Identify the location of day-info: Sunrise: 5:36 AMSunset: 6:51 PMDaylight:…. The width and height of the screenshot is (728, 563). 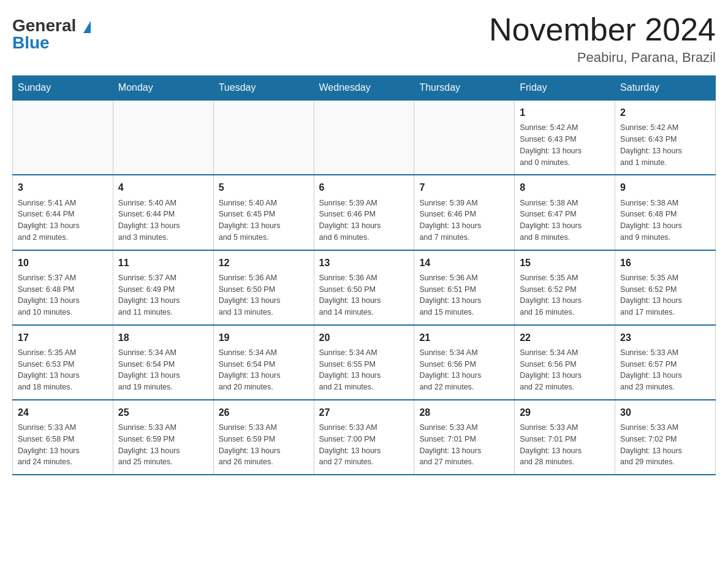
(464, 296).